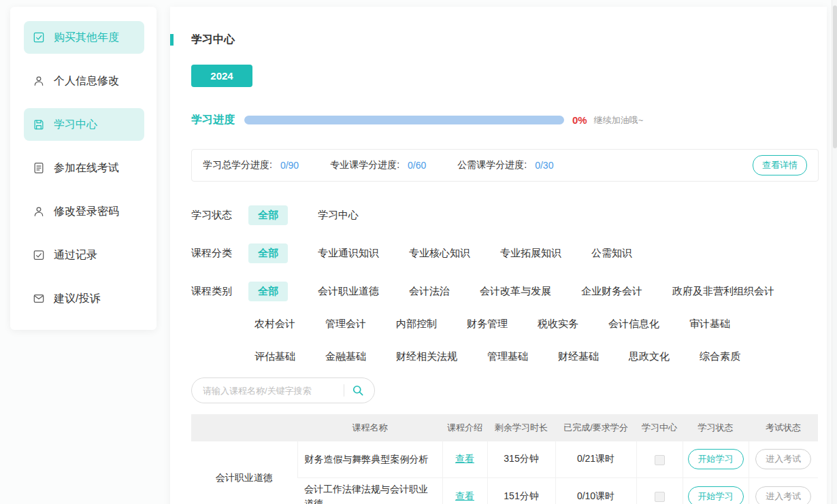 The image size is (837, 504). I want to click on search-input, so click(272, 390).